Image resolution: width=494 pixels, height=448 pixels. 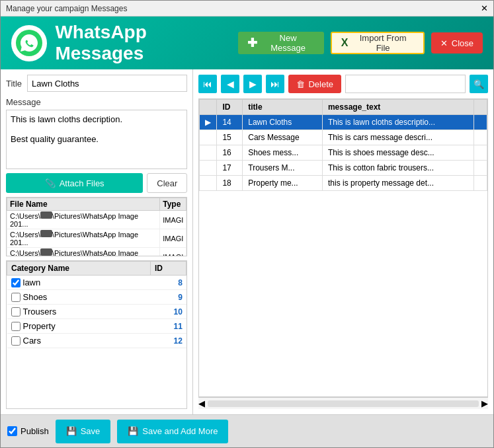 What do you see at coordinates (79, 326) in the screenshot?
I see `cat-name-cell: Property` at bounding box center [79, 326].